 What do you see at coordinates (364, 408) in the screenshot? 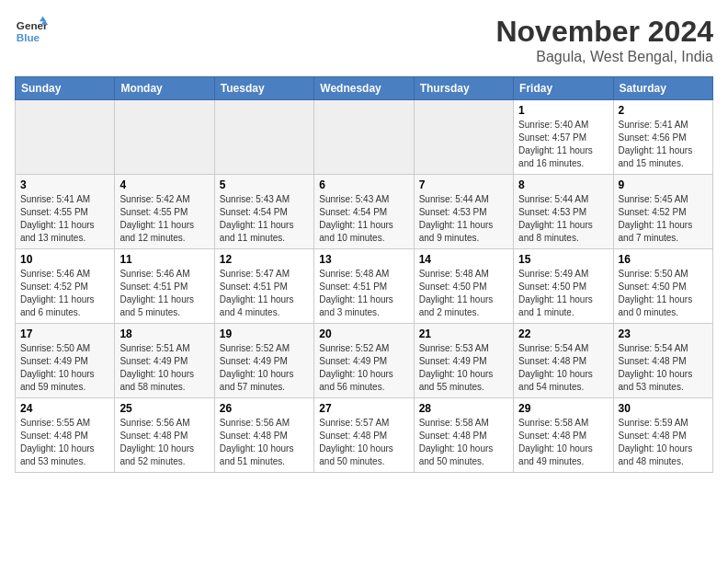
I see `day-number: 27` at bounding box center [364, 408].